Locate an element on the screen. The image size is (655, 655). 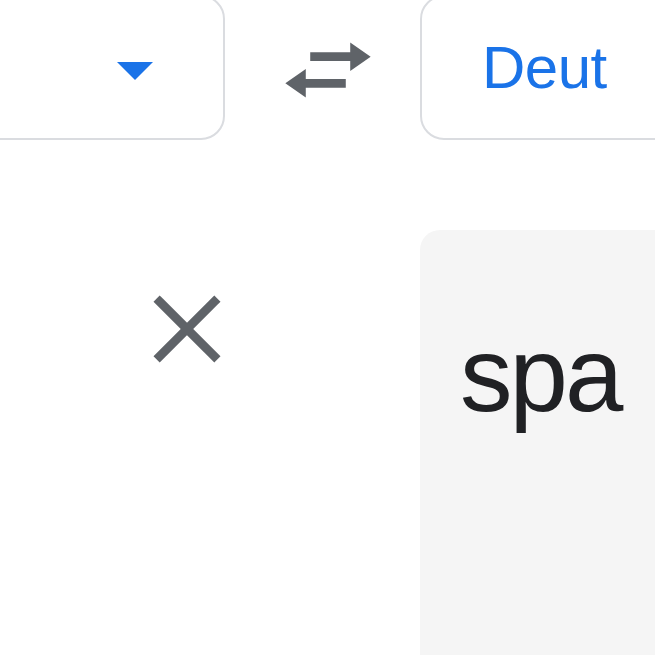
target-language-label: Deut is located at coordinates (544, 68).